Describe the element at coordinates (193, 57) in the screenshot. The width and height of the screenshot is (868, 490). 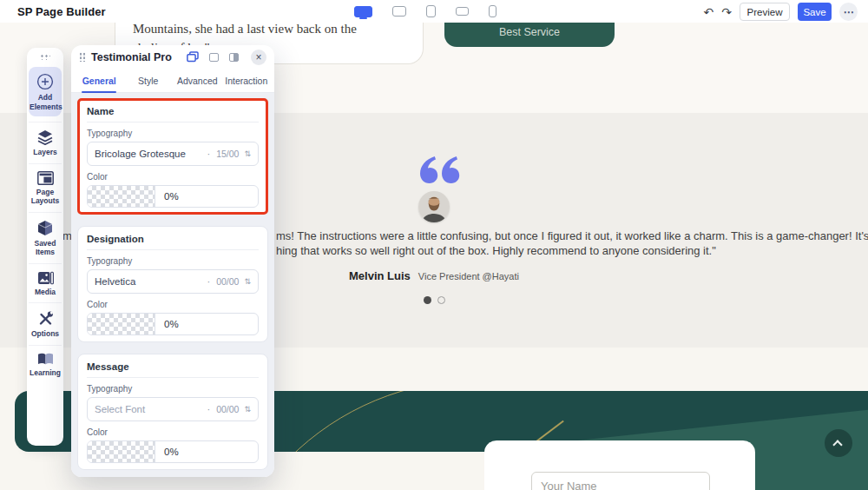
I see `duplicate-panel-icon` at that location.